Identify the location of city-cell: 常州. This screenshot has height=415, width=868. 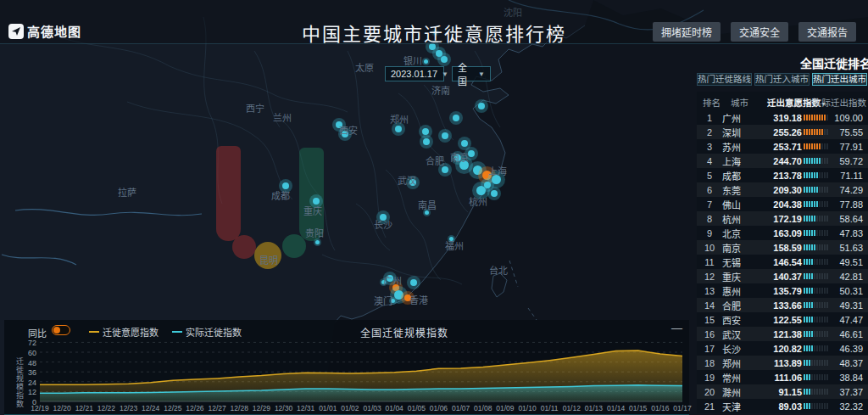
(738, 378).